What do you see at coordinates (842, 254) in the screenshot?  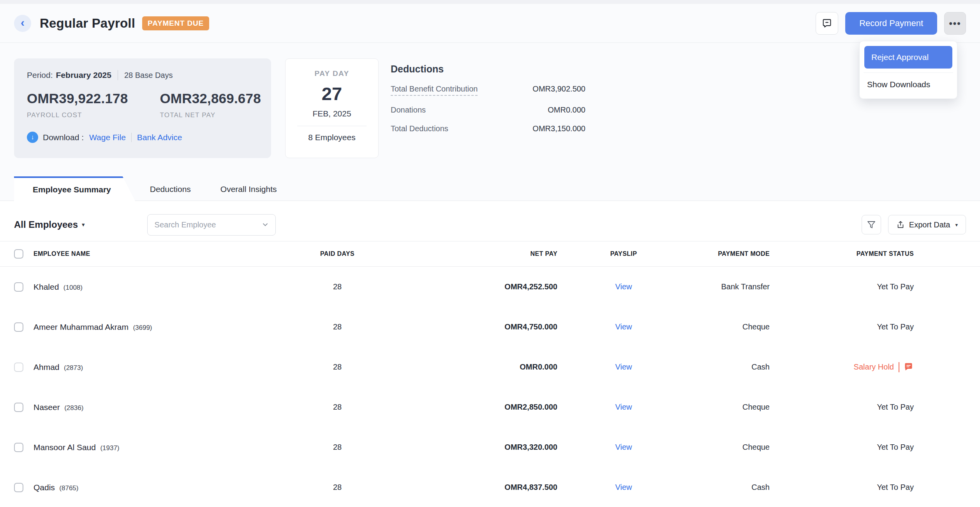 I see `column-payment-status: PAYMENT STATUS` at bounding box center [842, 254].